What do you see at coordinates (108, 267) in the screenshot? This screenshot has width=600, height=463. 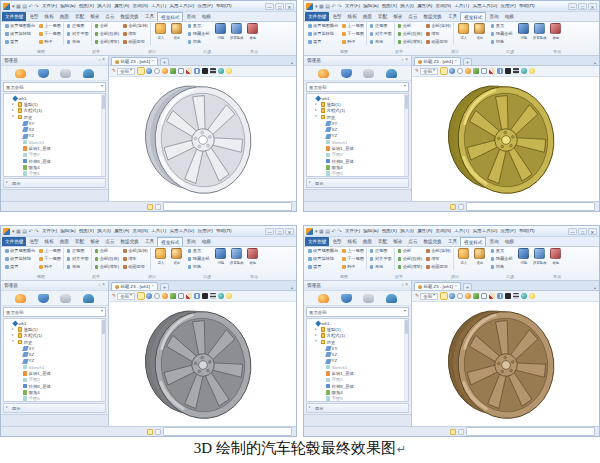 I see `ribbon-command: 全部(缩放)` at bounding box center [108, 267].